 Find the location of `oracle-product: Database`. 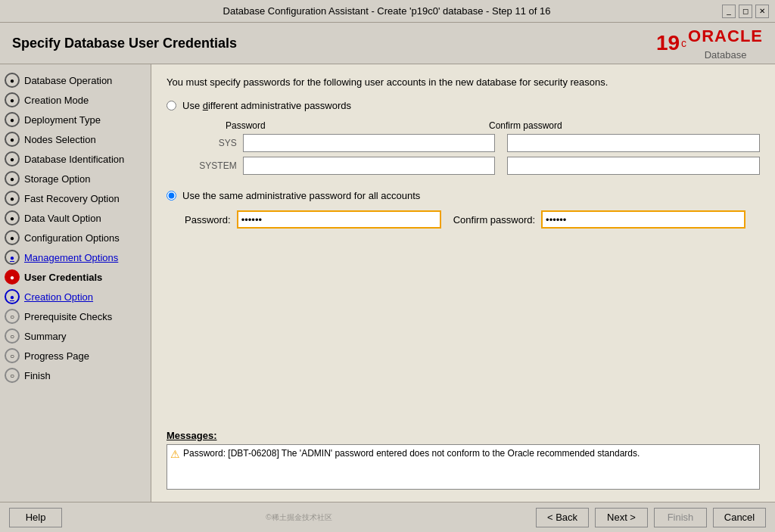

oracle-product: Database is located at coordinates (726, 54).